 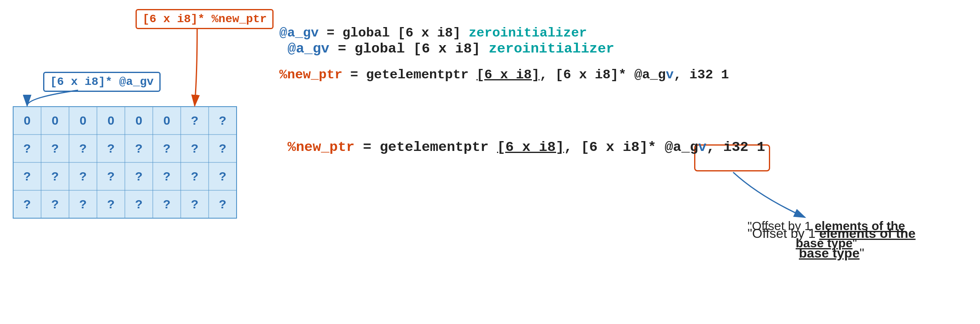 I want to click on code-type-underline: [6 x i8], so click(x=508, y=75).